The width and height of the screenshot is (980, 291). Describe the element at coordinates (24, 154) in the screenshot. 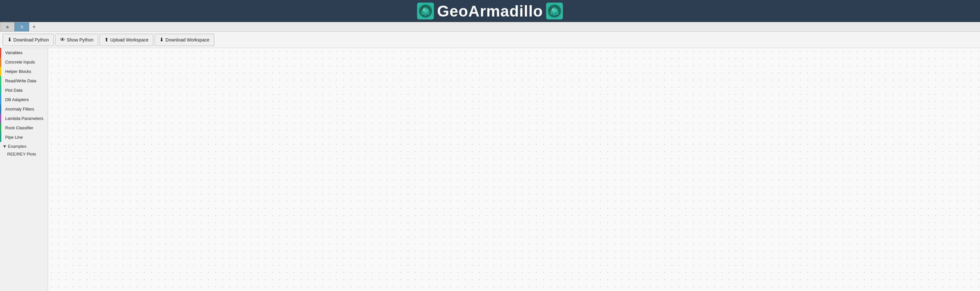

I see `sidebar-item-ree-rey-plots: REE/REY Plots` at that location.